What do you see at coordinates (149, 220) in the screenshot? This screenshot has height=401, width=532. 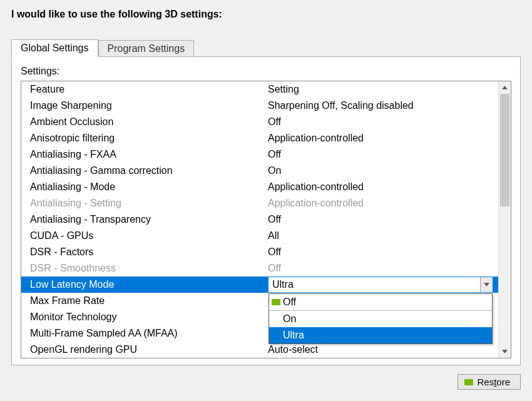 I see `feature-cell: Antialiasing - Transparency` at bounding box center [149, 220].